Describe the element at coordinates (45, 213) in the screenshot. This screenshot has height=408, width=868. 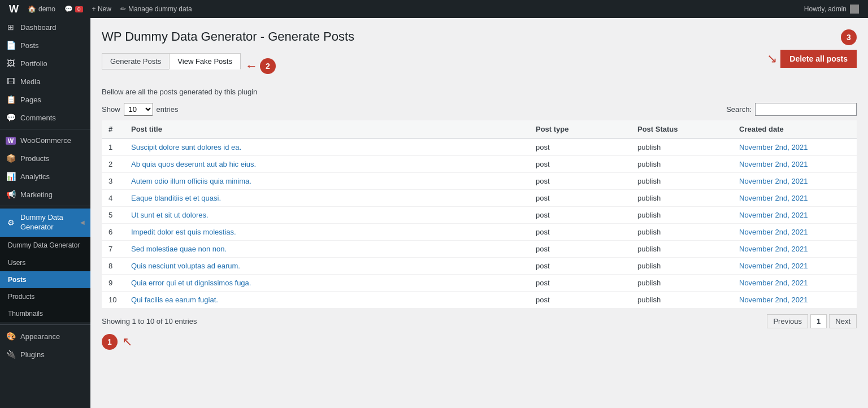
I see `sidebar: ⊞ Dashboard 📄 Posts 🖼 Portfolio 🎞 Media …` at that location.